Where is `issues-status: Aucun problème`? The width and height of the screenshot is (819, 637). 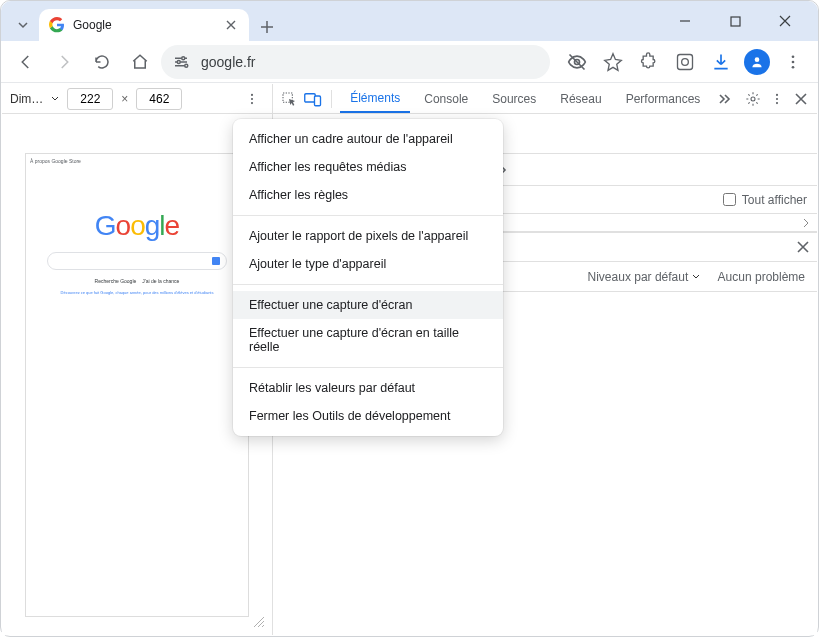 issues-status: Aucun problème is located at coordinates (762, 277).